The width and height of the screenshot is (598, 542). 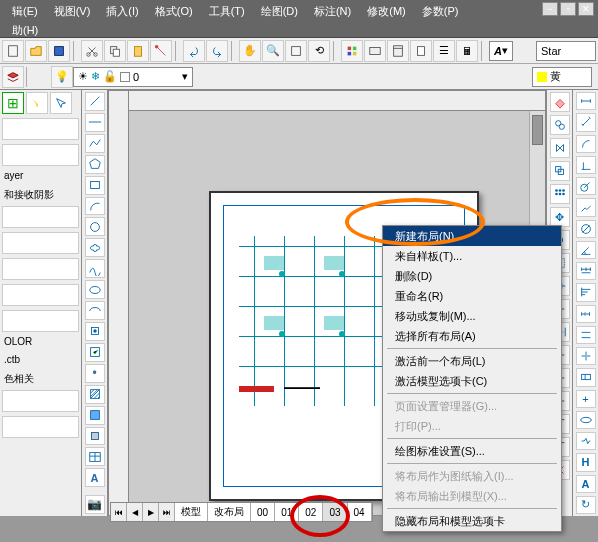 I want to click on zoom-prev-button: ⟲, so click(x=319, y=51).